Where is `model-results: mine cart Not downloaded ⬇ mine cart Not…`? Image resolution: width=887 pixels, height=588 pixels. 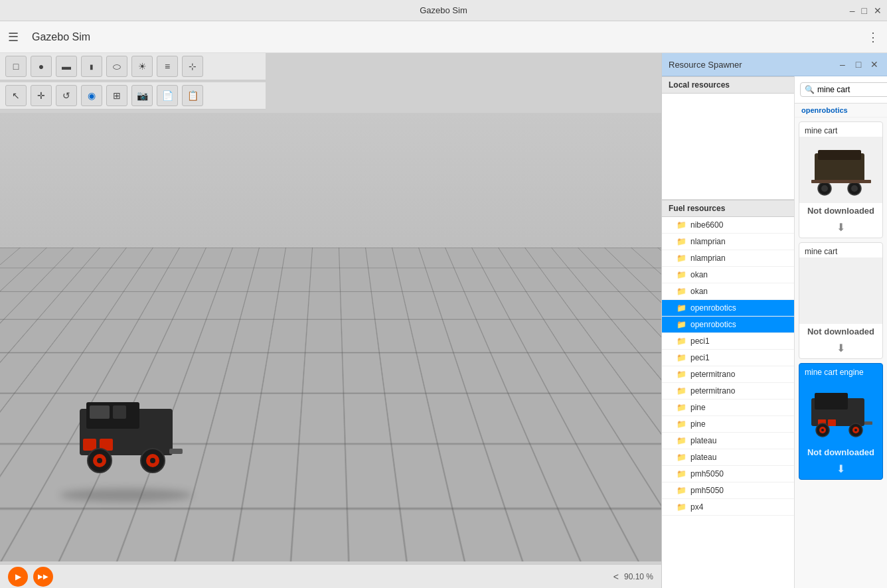 model-results: mine cart Not downloaded ⬇ mine cart Not… is located at coordinates (841, 353).